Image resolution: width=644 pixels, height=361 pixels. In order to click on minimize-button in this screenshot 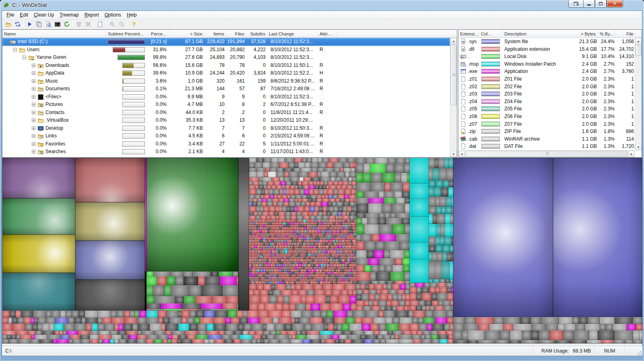, I will do `click(589, 4)`.